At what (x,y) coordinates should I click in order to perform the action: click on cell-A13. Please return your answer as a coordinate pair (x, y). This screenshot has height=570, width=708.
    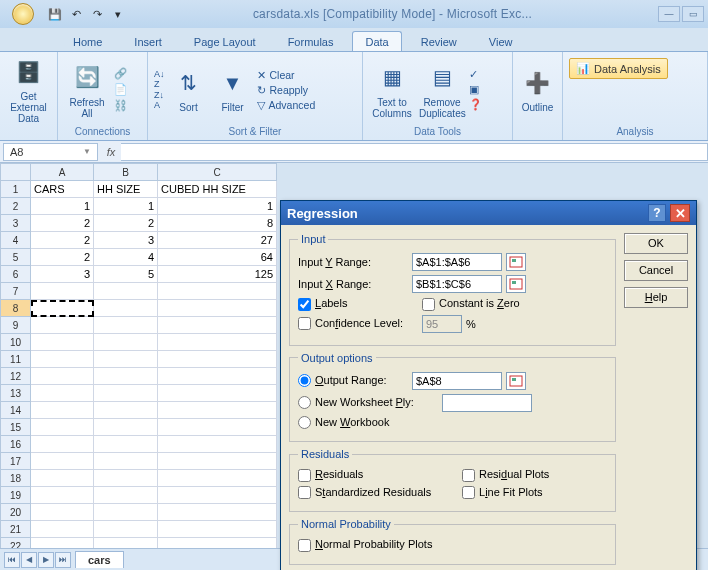
    Looking at the image, I should click on (62, 394).